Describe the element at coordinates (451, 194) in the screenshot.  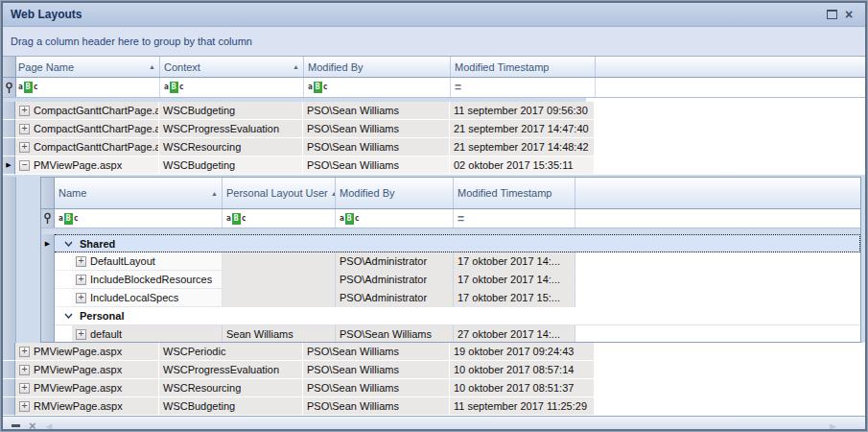
I see `detail-header-row: Name ▲ Personal Layout User ▲ Modified B…` at that location.